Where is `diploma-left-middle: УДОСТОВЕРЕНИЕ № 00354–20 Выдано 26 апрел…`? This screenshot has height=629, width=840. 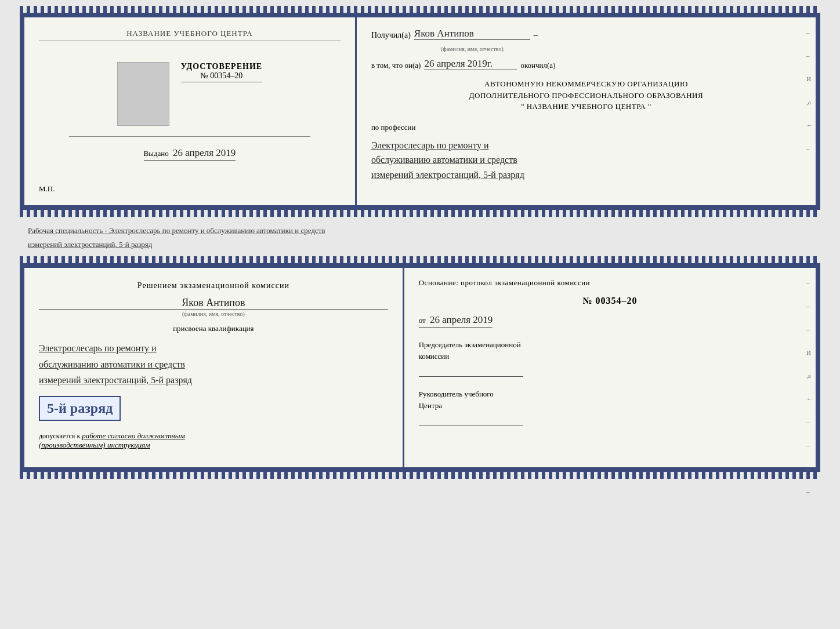
diploma-left-middle: УДОСТОВЕРЕНИЕ № 00354–20 Выдано 26 апрел… is located at coordinates (190, 111).